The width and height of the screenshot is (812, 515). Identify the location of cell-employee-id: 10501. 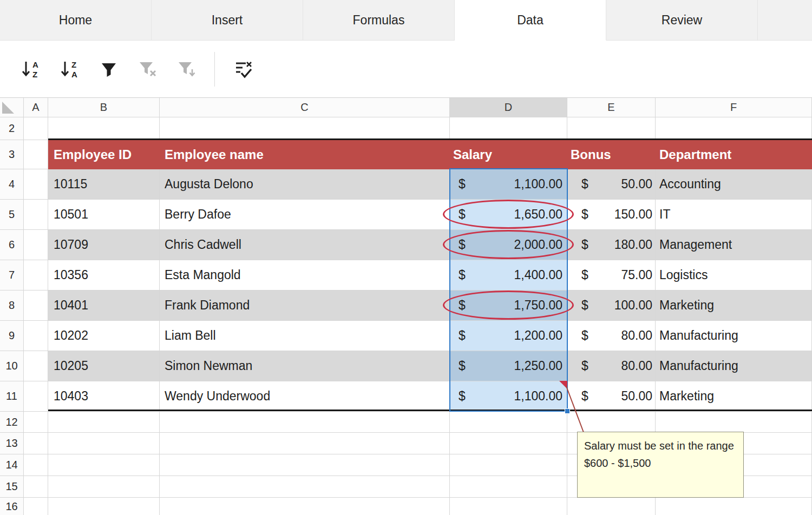
(104, 215).